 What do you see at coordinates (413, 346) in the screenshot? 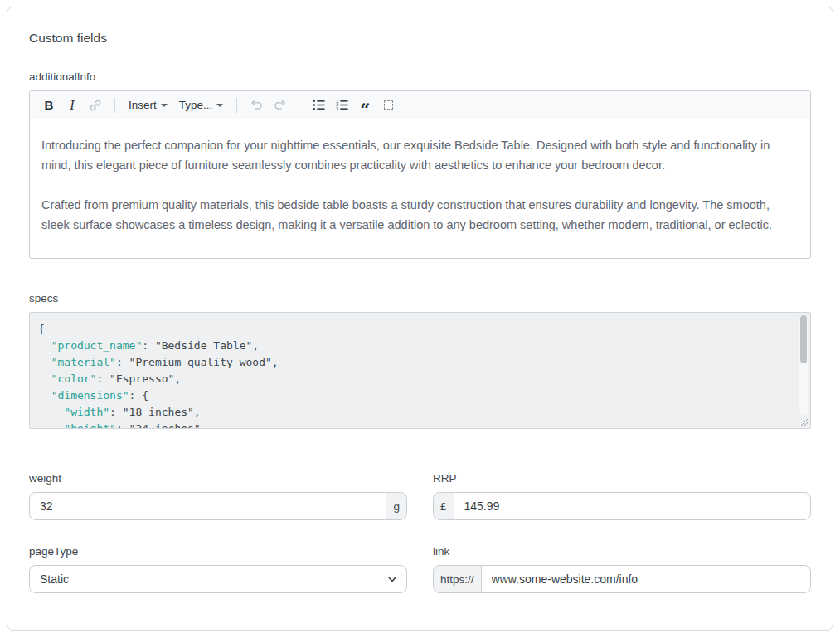
I see `code-line: "product_name": "Bedside Table",` at bounding box center [413, 346].